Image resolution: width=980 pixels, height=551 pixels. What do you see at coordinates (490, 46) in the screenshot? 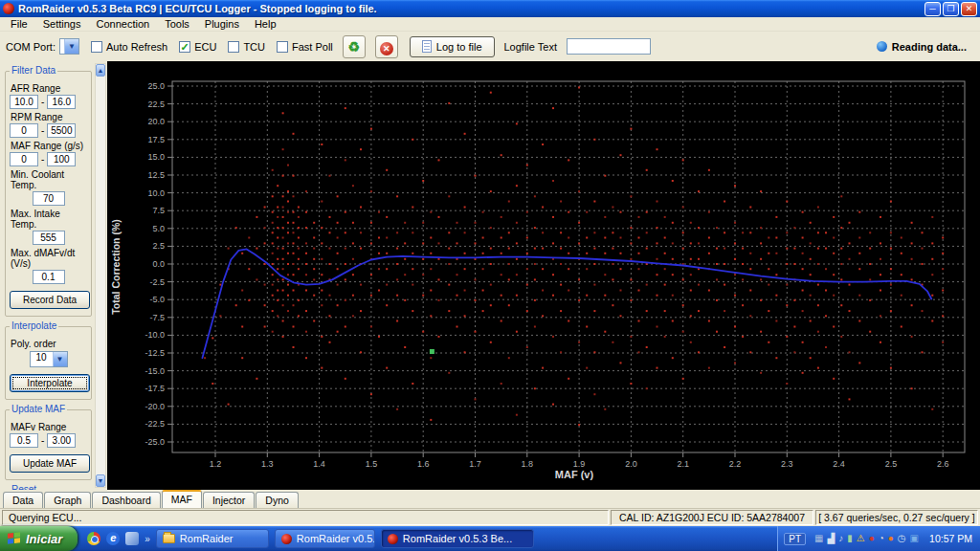
I see `toolbar: COM Port: ▼ Auto Refresh✓ECUTCUFast Poll…` at bounding box center [490, 46].